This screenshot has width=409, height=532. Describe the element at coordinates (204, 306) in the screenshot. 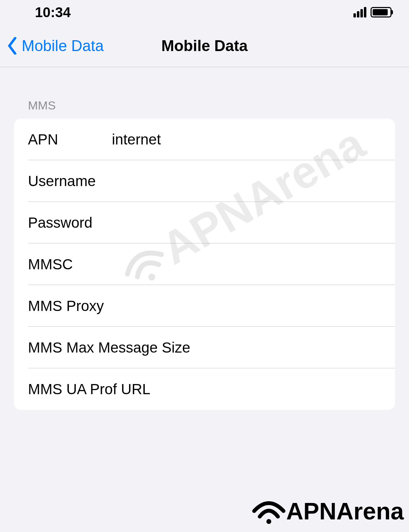

I see `row-mms-proxy: MMS Proxy` at that location.